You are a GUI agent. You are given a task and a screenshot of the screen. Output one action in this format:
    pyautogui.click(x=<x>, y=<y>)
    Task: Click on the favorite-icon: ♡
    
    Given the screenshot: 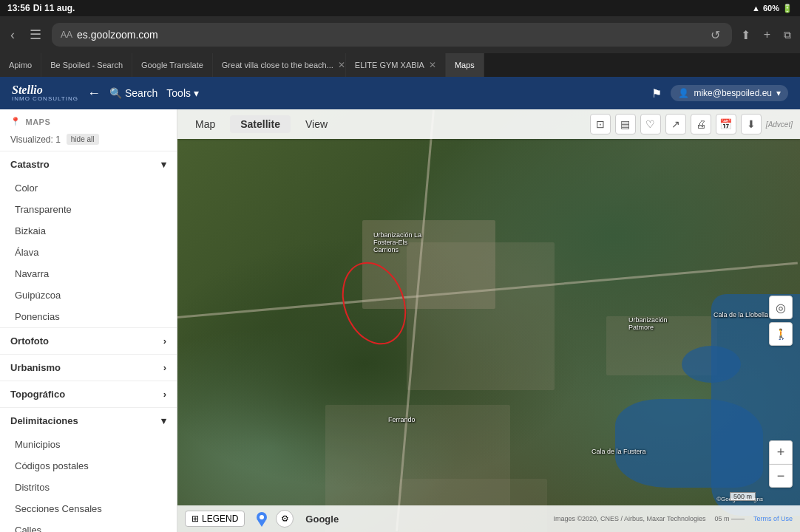 What is the action you would take?
    pyautogui.click(x=651, y=124)
    